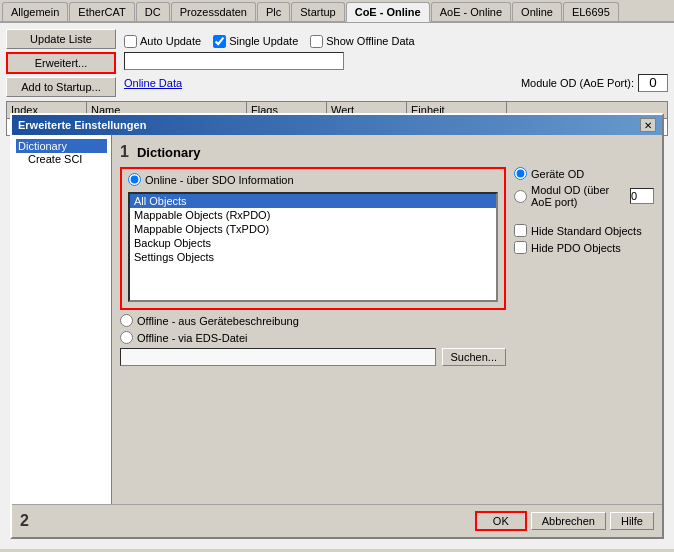  Describe the element at coordinates (584, 196) in the screenshot. I see `radio-modul-od: Modul OD (über AoE port)` at that location.